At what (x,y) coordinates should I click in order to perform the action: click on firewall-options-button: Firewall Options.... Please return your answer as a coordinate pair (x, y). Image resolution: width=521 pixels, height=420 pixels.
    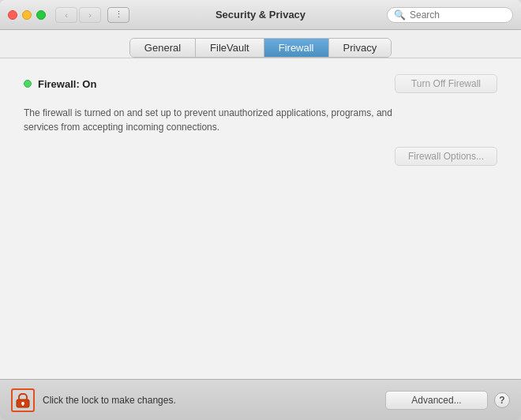
    Looking at the image, I should click on (446, 156).